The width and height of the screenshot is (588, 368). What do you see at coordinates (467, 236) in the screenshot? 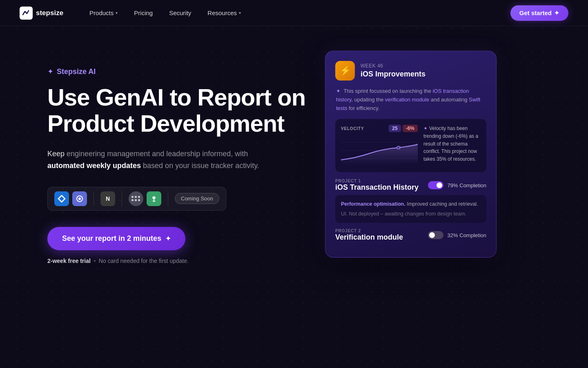
I see `project-2-completion: 32% Completion` at bounding box center [467, 236].